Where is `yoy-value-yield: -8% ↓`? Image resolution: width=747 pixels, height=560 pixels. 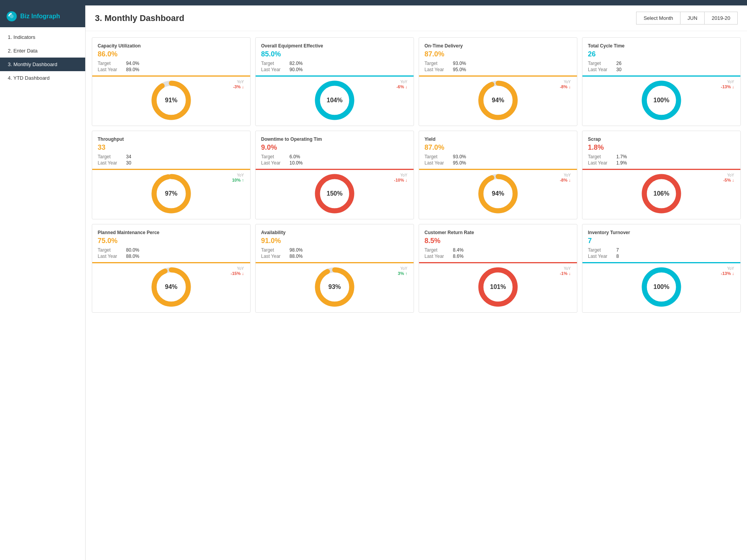 yoy-value-yield: -8% ↓ is located at coordinates (565, 180).